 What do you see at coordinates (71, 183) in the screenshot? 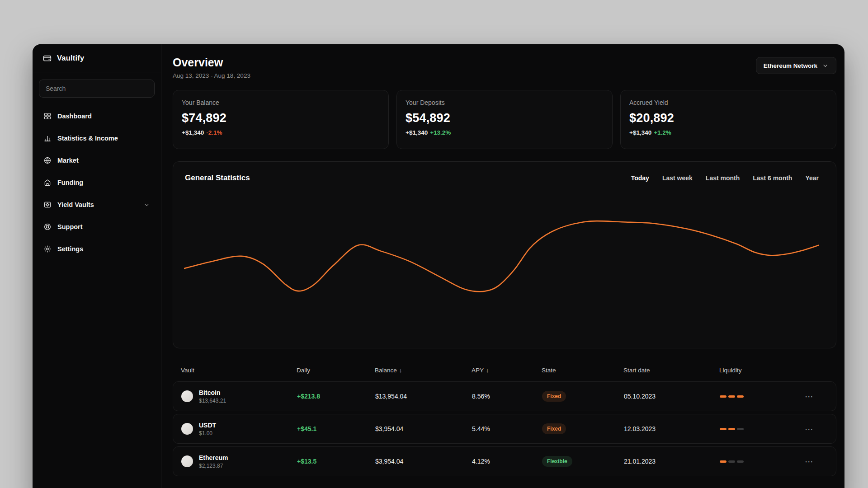
I see `sidebar-item-label: Funding` at bounding box center [71, 183].